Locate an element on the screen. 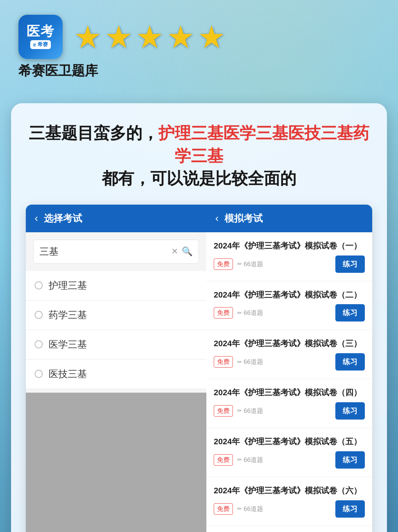 The width and height of the screenshot is (398, 532). headline-part1: 三基题目蛮多的， is located at coordinates (94, 133).